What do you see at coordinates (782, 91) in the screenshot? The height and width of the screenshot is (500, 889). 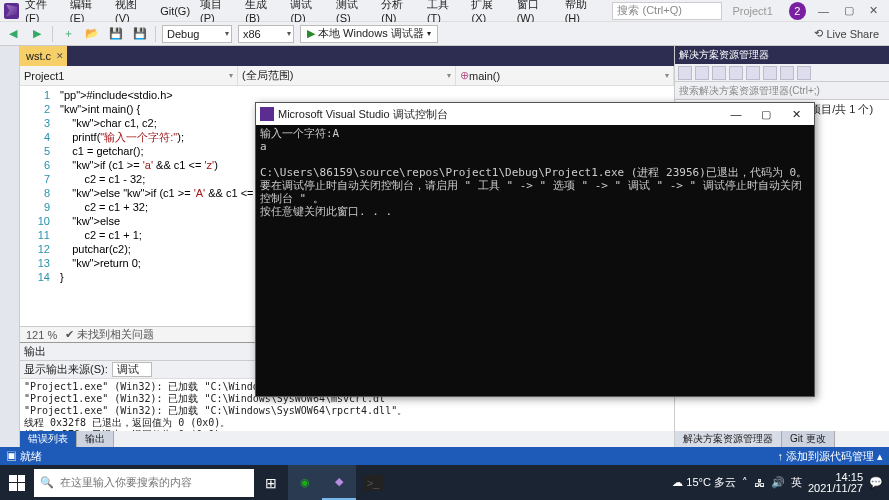 I see `solution-search-input: 搜索解决方案资源管理器(Ctrl+;)` at bounding box center [782, 91].